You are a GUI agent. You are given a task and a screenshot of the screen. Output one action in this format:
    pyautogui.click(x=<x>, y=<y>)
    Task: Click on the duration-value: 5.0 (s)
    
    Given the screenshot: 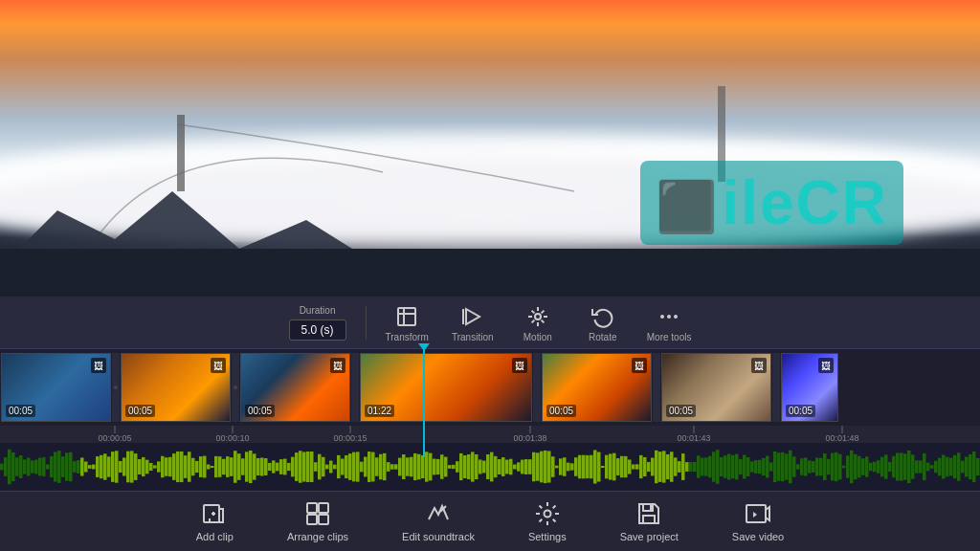 What is the action you would take?
    pyautogui.click(x=318, y=330)
    